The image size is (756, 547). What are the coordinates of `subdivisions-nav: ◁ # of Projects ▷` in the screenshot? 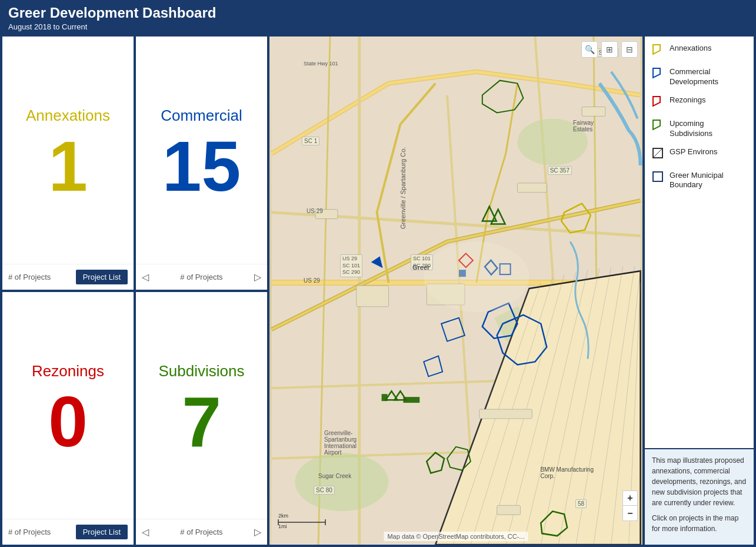 It's located at (201, 532).